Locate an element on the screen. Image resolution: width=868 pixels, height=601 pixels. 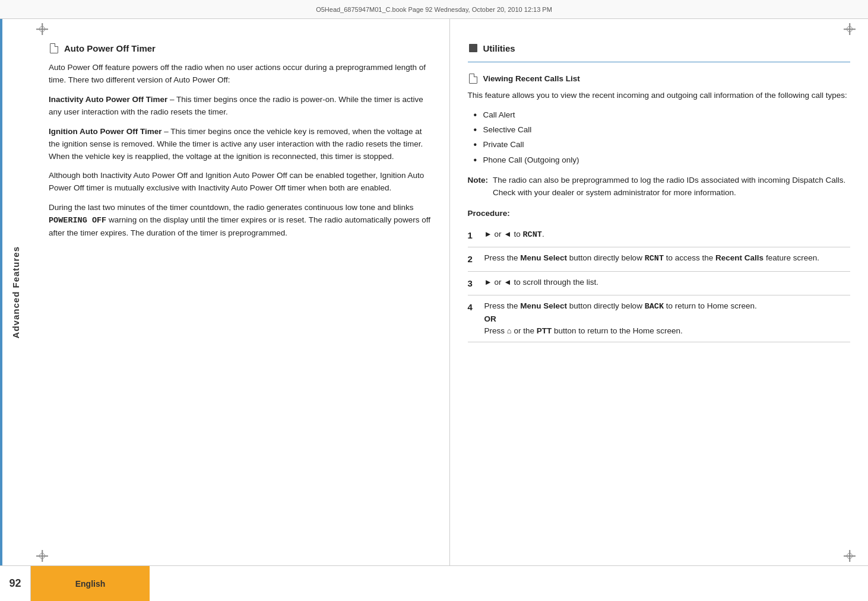
doc-icon is located at coordinates (54, 48).